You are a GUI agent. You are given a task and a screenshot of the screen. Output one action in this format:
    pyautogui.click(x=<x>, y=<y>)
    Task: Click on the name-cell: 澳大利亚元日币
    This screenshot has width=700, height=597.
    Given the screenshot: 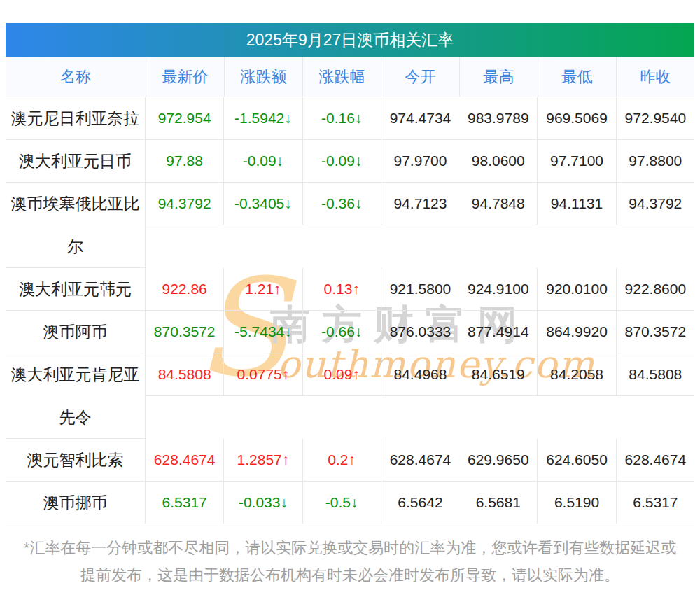 What is the action you would take?
    pyautogui.click(x=76, y=161)
    